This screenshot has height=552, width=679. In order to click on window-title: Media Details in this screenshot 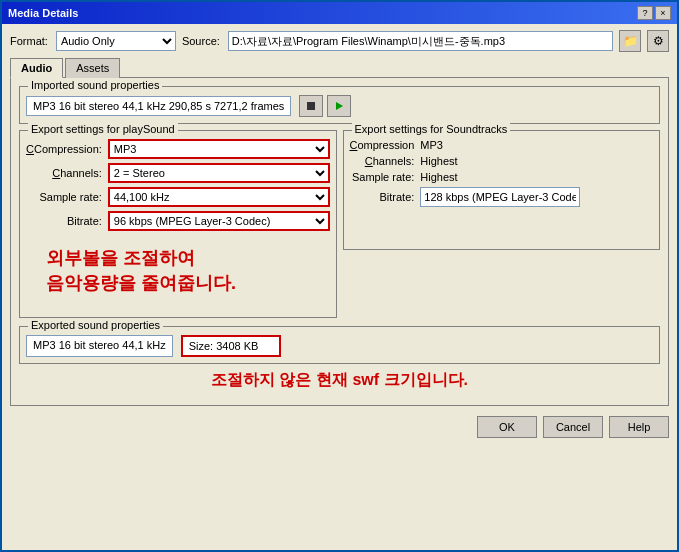, I will do `click(43, 13)`.